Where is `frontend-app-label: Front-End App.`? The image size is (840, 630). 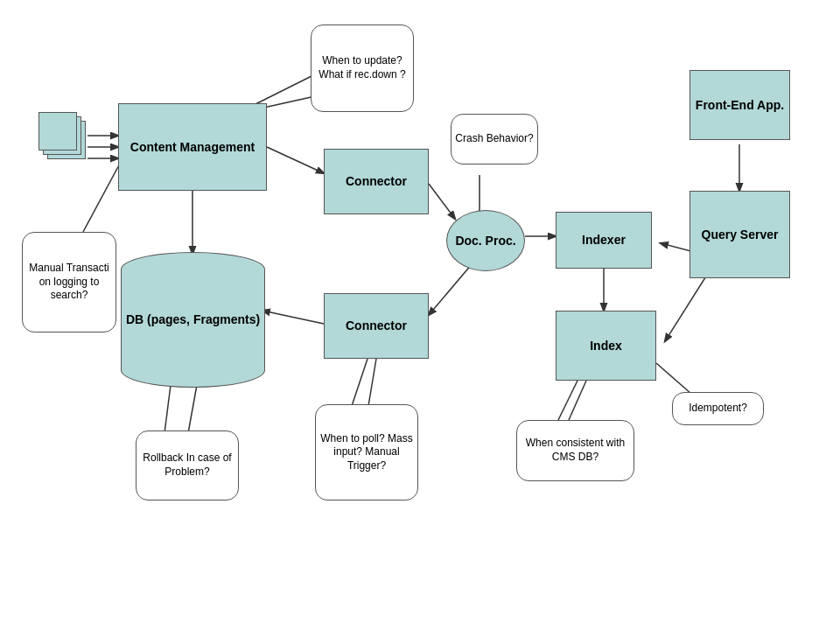 frontend-app-label: Front-End App. is located at coordinates (740, 105).